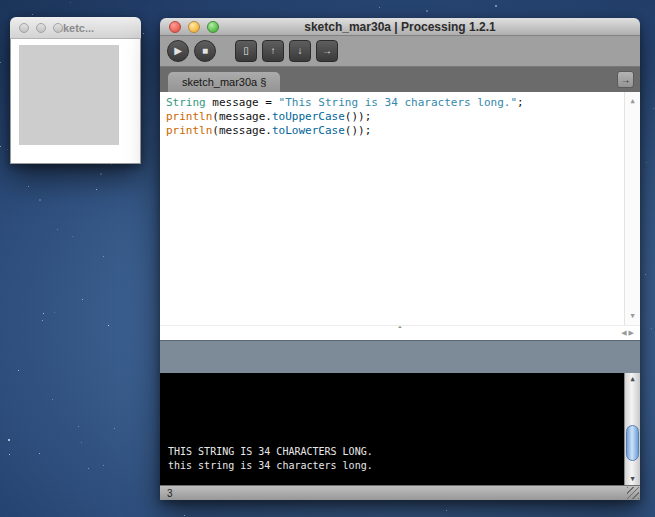 Image resolution: width=655 pixels, height=517 pixels. What do you see at coordinates (308, 116) in the screenshot?
I see `code-token: toUpperCase` at bounding box center [308, 116].